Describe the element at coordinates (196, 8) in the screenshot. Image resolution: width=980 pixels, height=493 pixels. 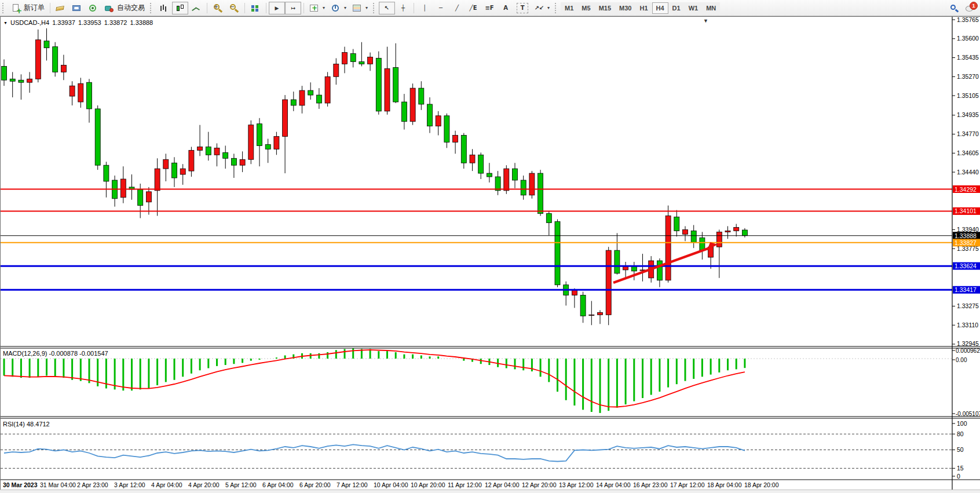
I see `line-chart-button` at that location.